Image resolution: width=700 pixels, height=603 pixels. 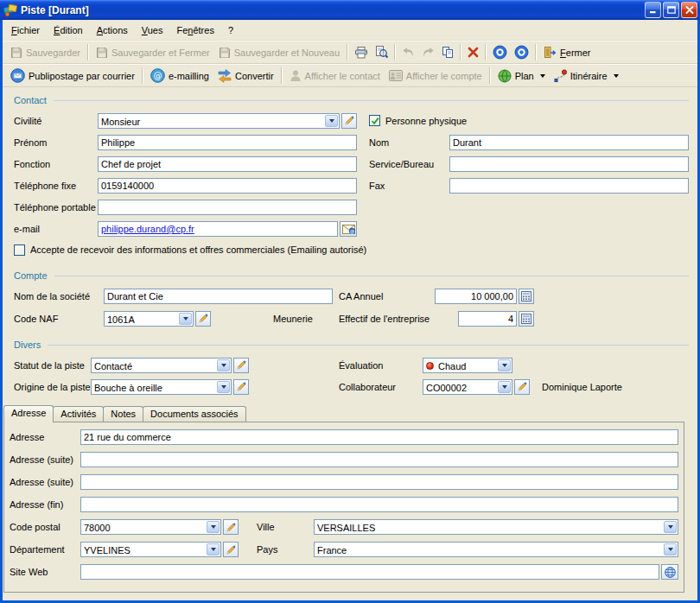 What do you see at coordinates (344, 527) in the screenshot?
I see `code-postal-row: Code postal 78000 Ville VERSAILLES` at bounding box center [344, 527].